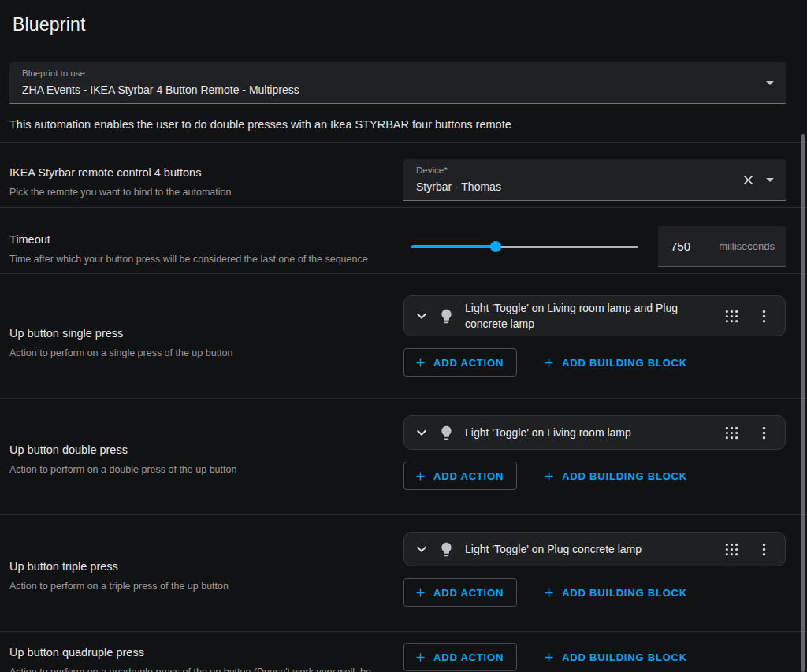  What do you see at coordinates (195, 659) in the screenshot?
I see `section-quadruple-press-info: Up button quadruple press Action to perf…` at bounding box center [195, 659].